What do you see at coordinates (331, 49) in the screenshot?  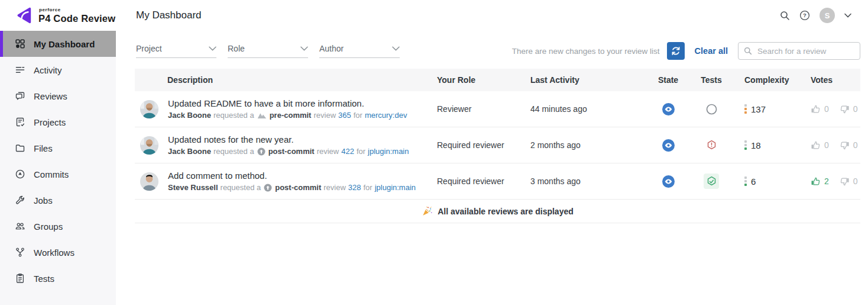 I see `filter-label: Author` at bounding box center [331, 49].